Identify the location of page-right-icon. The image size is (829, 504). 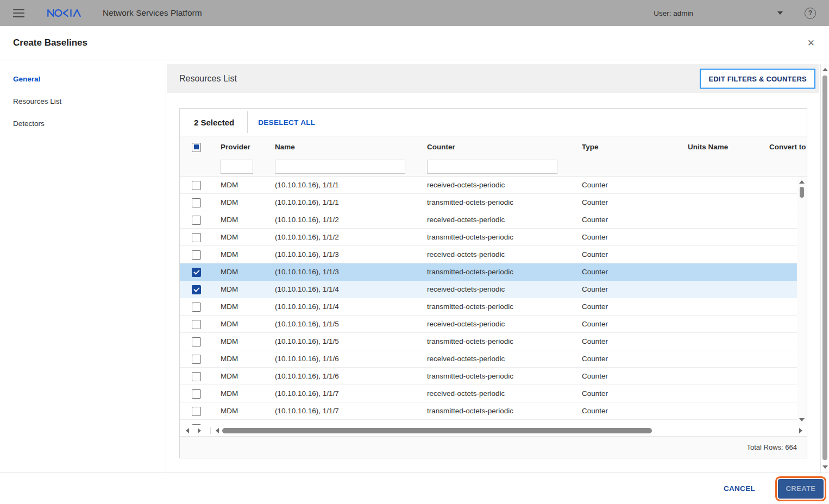
(199, 431).